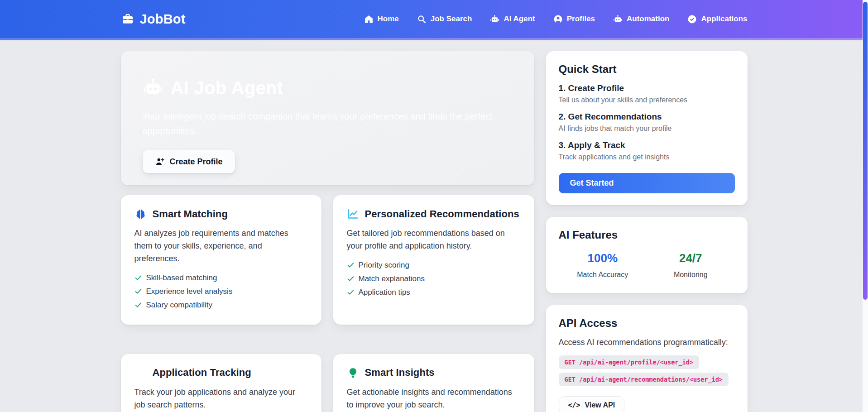  I want to click on lightbulb-icon, so click(353, 373).